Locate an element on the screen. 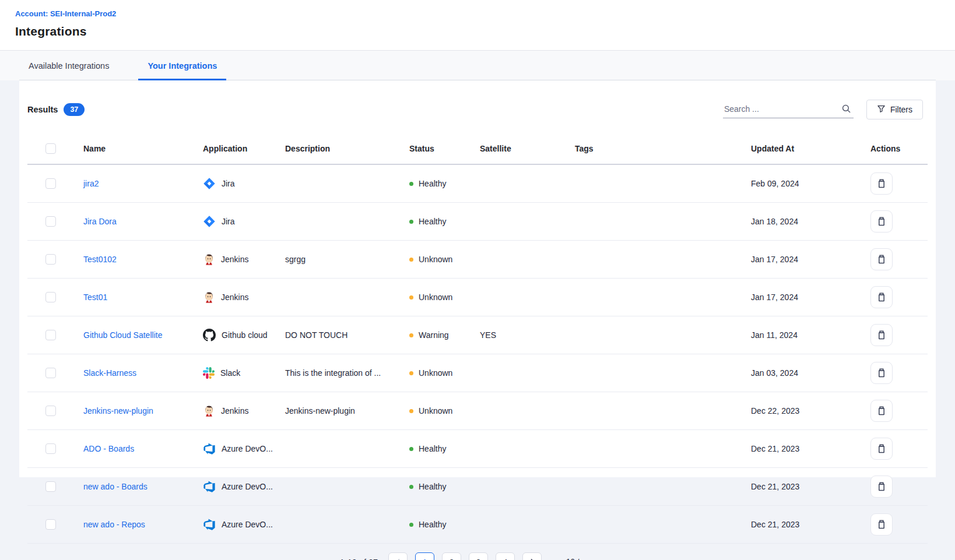 This screenshot has height=560, width=955. column-header-updated-at: Updated At is located at coordinates (807, 150).